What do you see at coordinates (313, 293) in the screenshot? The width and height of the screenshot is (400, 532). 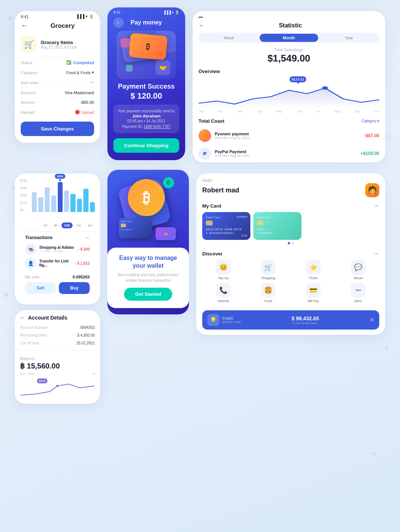 I see `discover-item-billpay: 💳 Bill Pay` at bounding box center [313, 293].